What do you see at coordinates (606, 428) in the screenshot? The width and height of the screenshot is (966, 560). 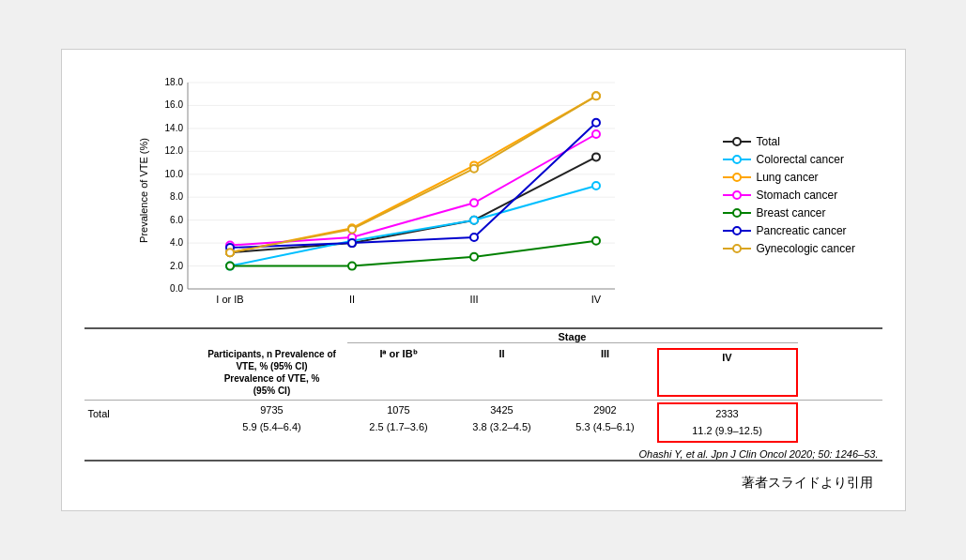 I see `td-iii-prev: 5.3 (4.5–6.1)` at bounding box center [606, 428].